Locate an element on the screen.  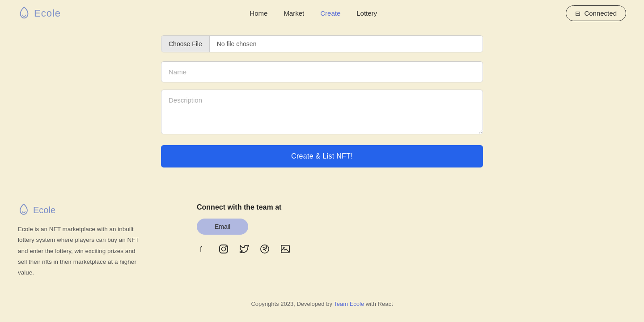
gallery-icon is located at coordinates (285, 249).